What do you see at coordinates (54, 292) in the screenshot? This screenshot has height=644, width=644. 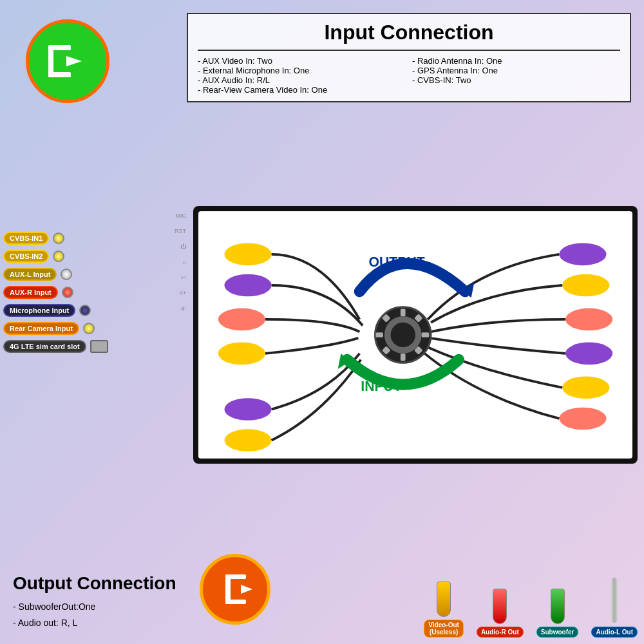 I see `left-connector-labels: CVBS-IN1 CVBS-IN2 AUX-L Input AUX-R Inpu…` at bounding box center [54, 292].